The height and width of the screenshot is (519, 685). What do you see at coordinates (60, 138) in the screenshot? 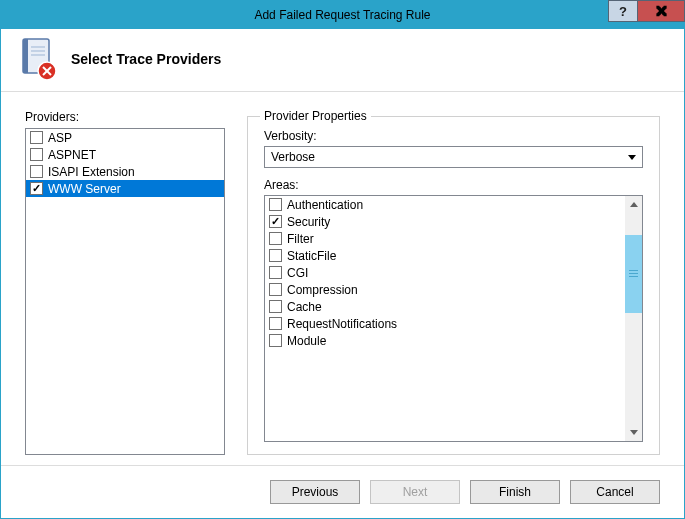
I see `provider-label: ASP` at bounding box center [60, 138].